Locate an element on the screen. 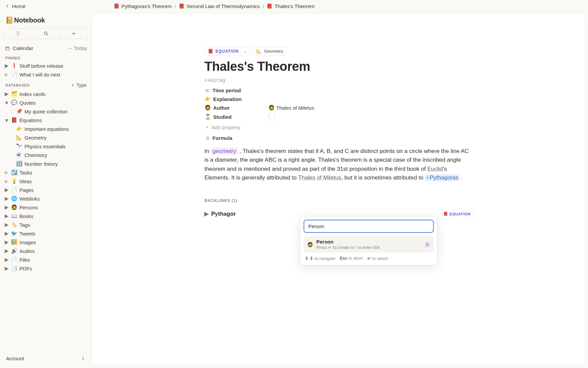 Image resolution: width=588 pixels, height=368 pixels. prop-formula: Formula is located at coordinates (339, 138).